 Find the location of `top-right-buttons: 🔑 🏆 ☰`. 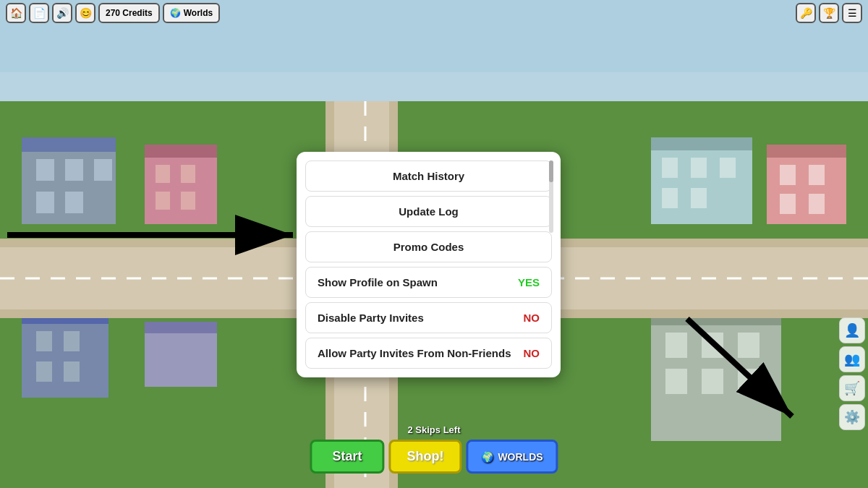

top-right-buttons: 🔑 🏆 ☰ is located at coordinates (829, 13).